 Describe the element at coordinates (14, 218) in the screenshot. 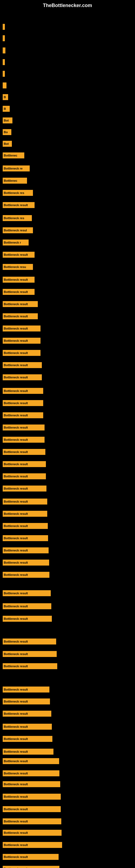

I see `bar-label: Bottleneck res` at that location.